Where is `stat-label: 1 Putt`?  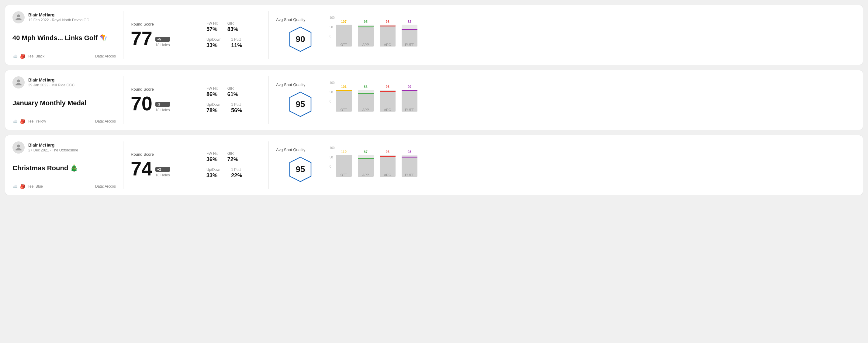 stat-label: 1 Putt is located at coordinates (237, 104).